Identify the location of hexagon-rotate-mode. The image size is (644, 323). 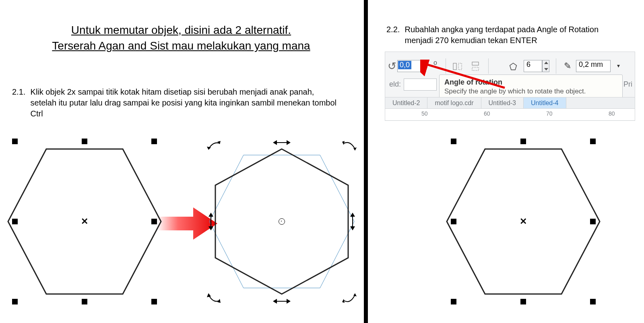
(282, 222).